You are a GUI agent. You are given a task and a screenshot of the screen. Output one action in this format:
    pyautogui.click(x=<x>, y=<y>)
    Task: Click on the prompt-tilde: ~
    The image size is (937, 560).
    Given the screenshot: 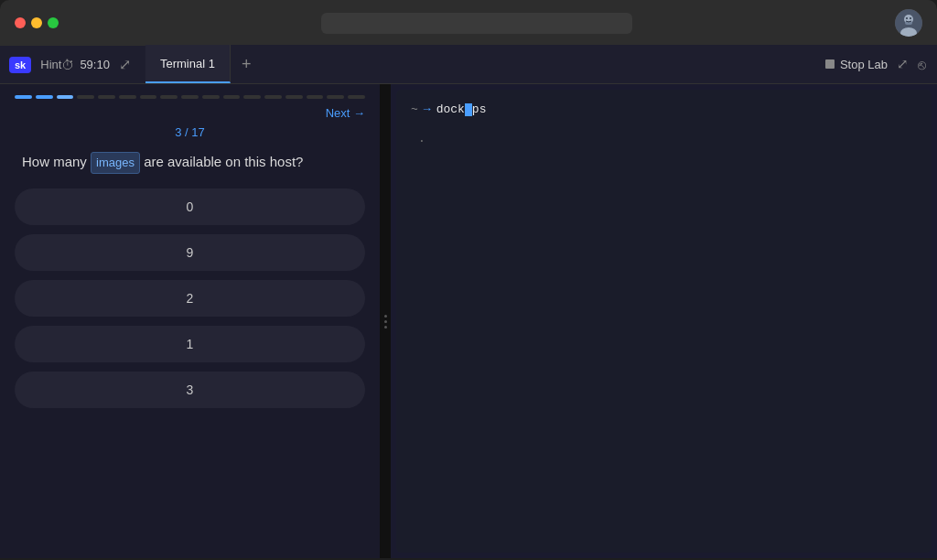 What is the action you would take?
    pyautogui.click(x=415, y=110)
    